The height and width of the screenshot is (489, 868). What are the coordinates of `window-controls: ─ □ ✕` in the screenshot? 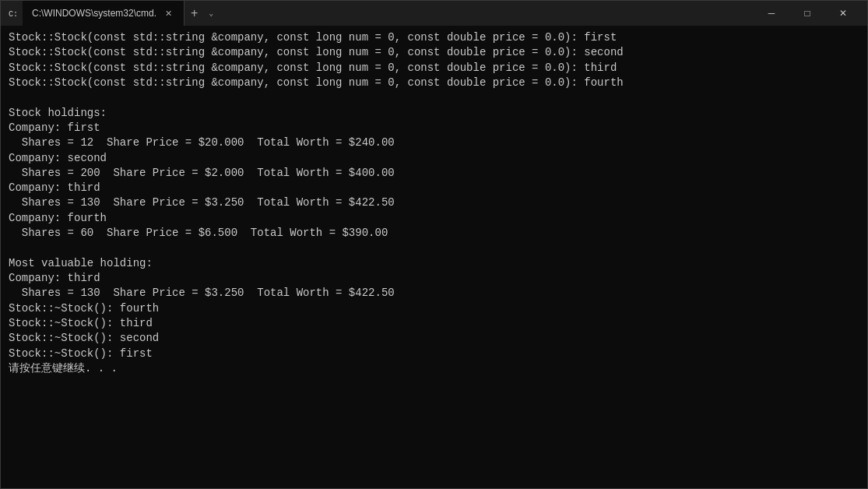 It's located at (807, 13).